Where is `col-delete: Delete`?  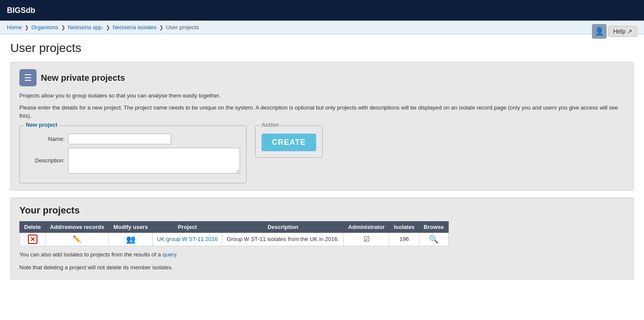 col-delete: Delete is located at coordinates (33, 227).